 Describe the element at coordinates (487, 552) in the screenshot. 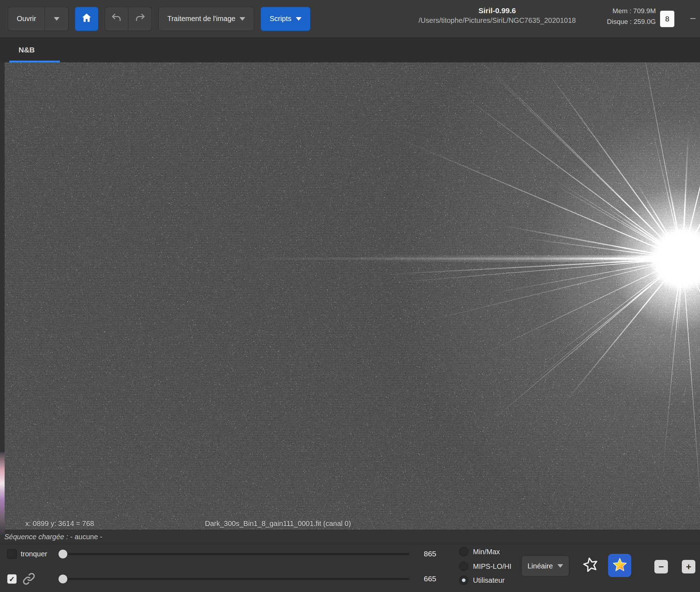

I see `radio-minmax-label: Min/Max` at that location.